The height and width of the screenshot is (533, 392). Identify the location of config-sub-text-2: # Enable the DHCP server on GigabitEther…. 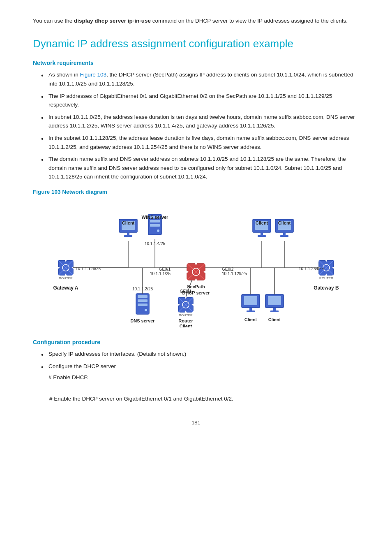
(204, 399).